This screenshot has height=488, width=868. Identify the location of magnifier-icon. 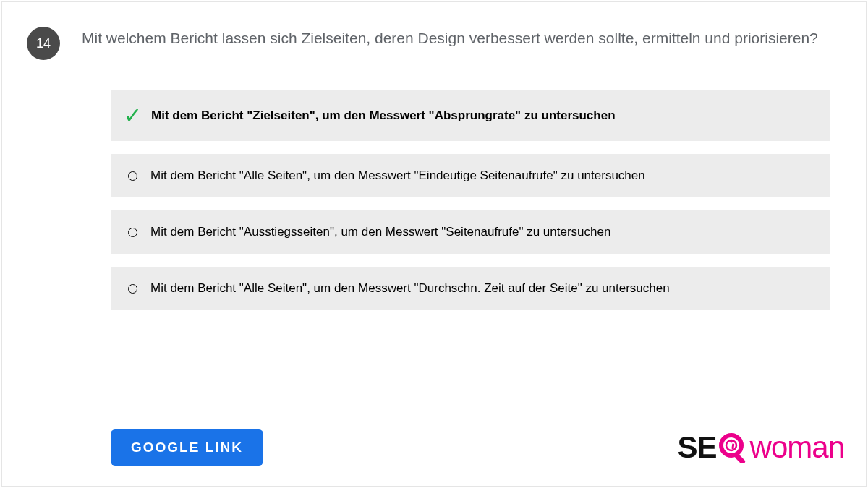
(733, 448).